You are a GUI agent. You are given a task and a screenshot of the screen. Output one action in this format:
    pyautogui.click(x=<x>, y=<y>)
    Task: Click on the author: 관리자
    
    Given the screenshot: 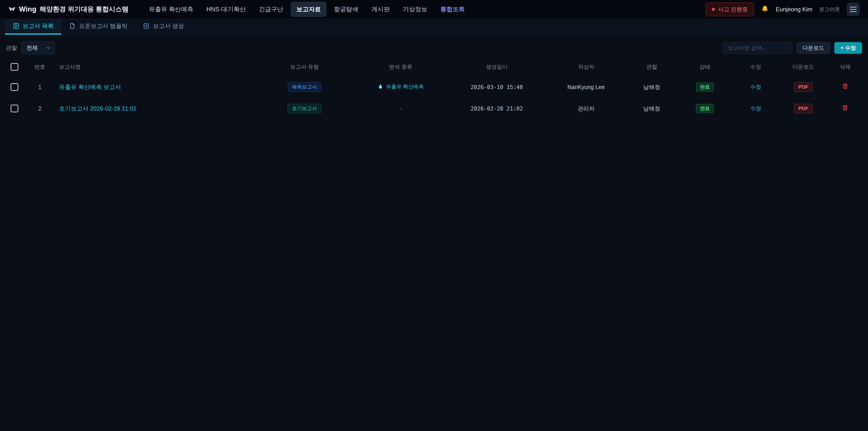 What is the action you would take?
    pyautogui.click(x=586, y=109)
    